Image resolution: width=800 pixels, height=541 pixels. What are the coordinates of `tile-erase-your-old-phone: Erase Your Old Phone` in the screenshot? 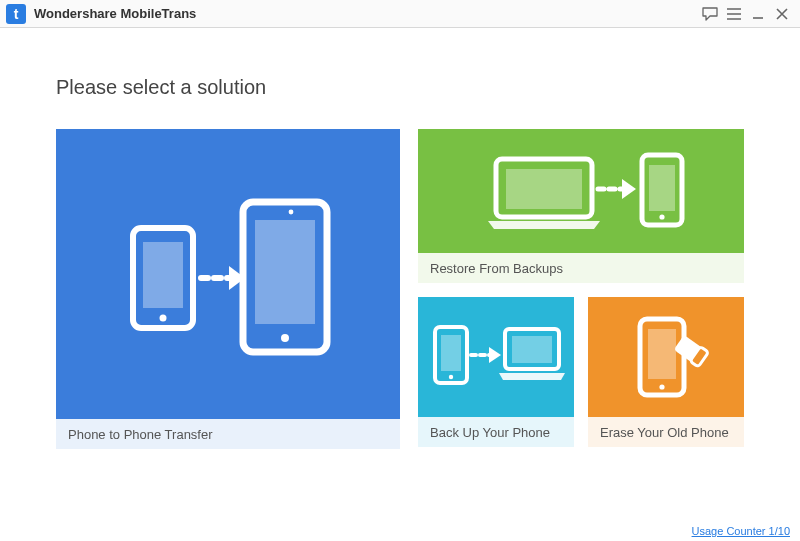 It's located at (666, 372).